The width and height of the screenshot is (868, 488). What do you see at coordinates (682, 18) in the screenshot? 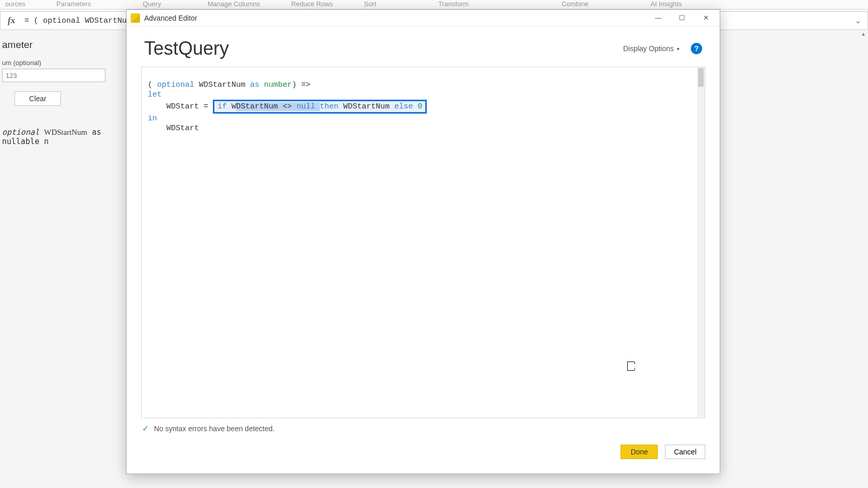
I see `maximize-button: ☐` at bounding box center [682, 18].